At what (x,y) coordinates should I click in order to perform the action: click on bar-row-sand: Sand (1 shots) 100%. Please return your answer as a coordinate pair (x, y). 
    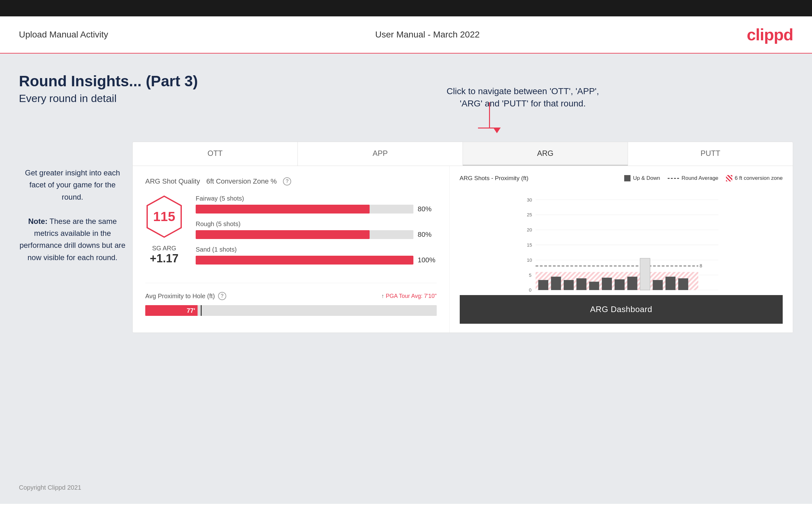
    Looking at the image, I should click on (316, 255).